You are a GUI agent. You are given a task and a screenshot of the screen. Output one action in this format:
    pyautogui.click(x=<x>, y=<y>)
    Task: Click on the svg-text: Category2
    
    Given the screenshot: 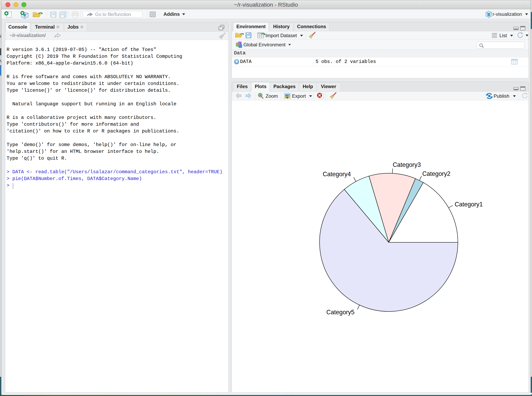 What is the action you would take?
    pyautogui.click(x=436, y=174)
    